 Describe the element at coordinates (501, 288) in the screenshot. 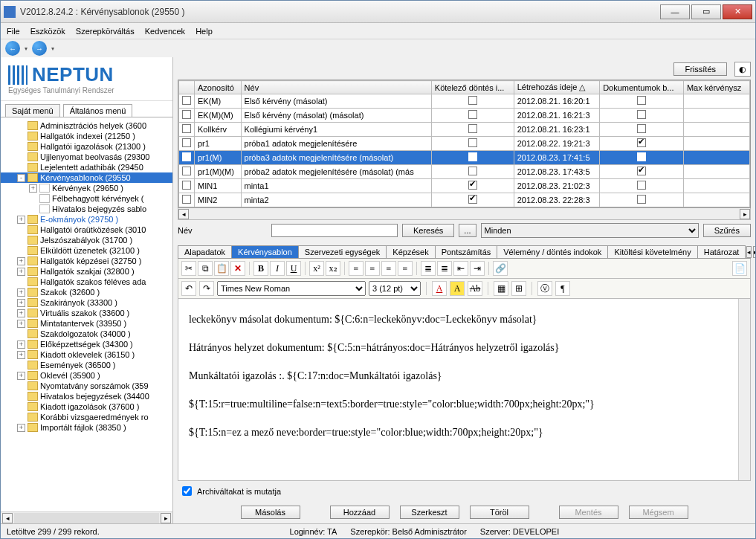

I see `table-icon: ▦` at that location.